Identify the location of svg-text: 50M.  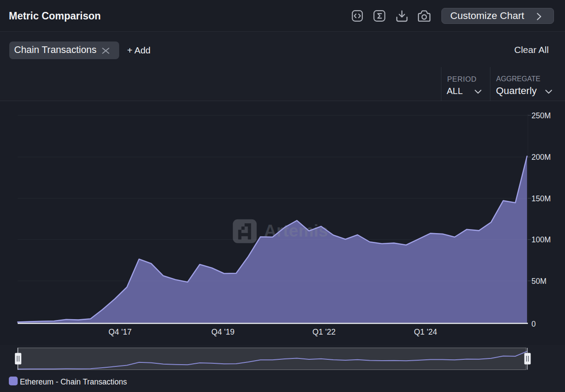
(539, 281).